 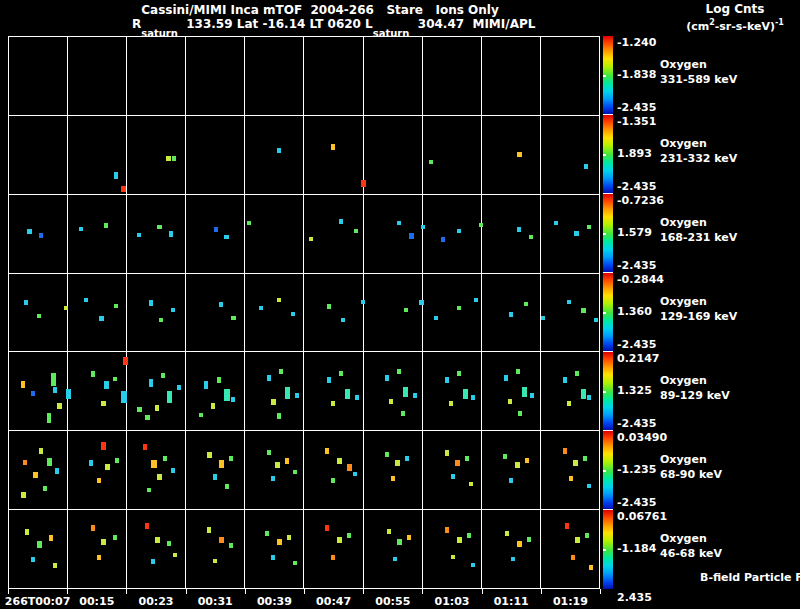 What do you see at coordinates (698, 222) in the screenshot?
I see `energy-species: Oxygen` at bounding box center [698, 222].